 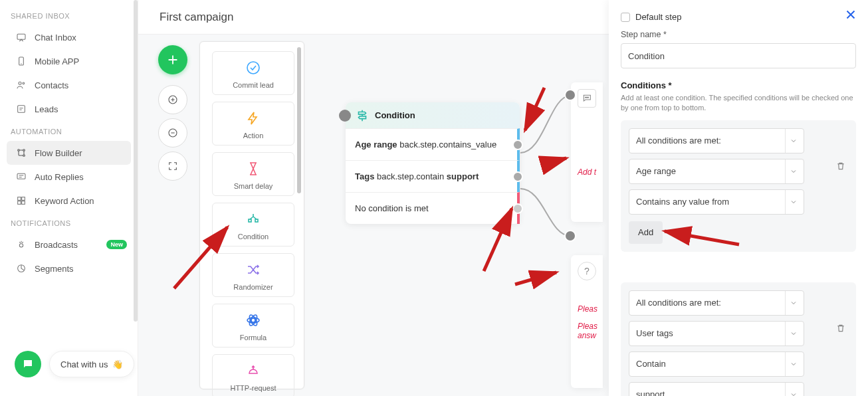 What do you see at coordinates (47, 109) in the screenshot?
I see `sidebar-label: Leads` at bounding box center [47, 109].